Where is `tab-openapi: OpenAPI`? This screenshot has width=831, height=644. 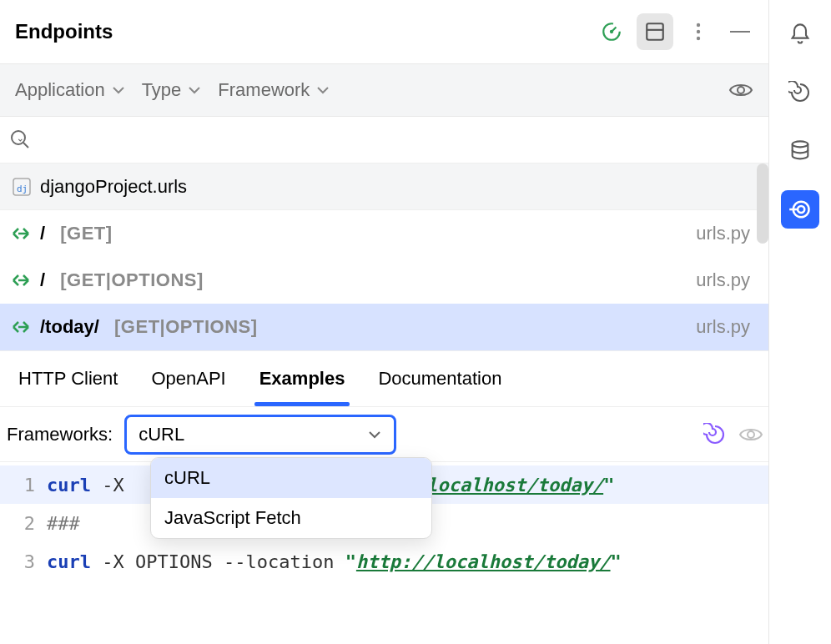 tab-openapi: OpenAPI is located at coordinates (189, 379).